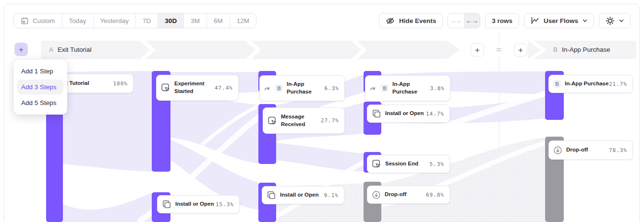 Image resolution: width=644 pixels, height=222 pixels. What do you see at coordinates (303, 195) in the screenshot?
I see `node-install-or-open-card: Install or Open9.1%` at bounding box center [303, 195].